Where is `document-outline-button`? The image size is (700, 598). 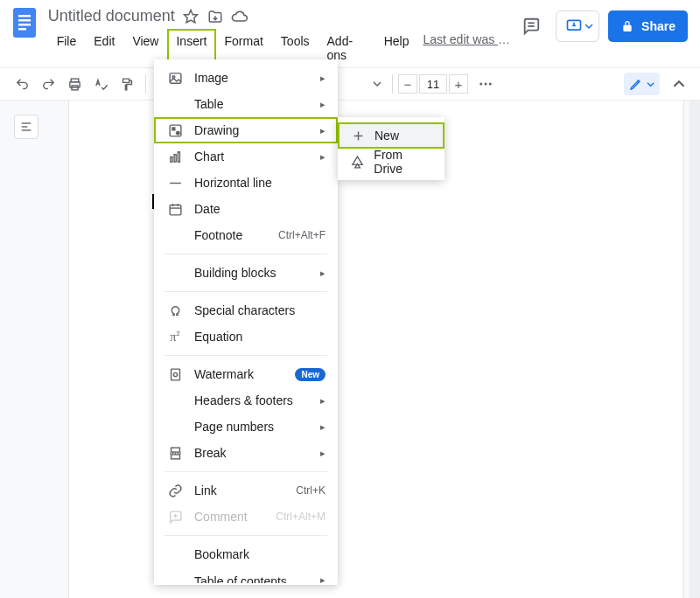 document-outline-button is located at coordinates (26, 127).